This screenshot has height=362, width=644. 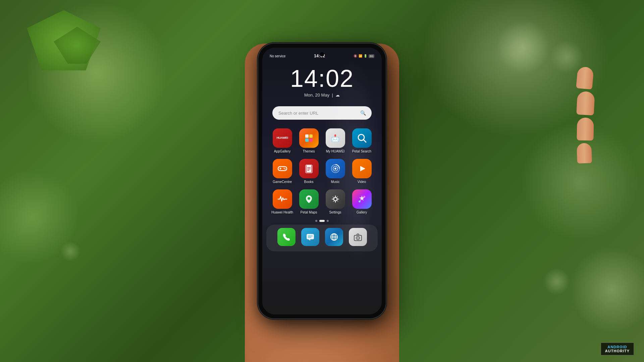 I want to click on app-icon-settings, so click(x=335, y=199).